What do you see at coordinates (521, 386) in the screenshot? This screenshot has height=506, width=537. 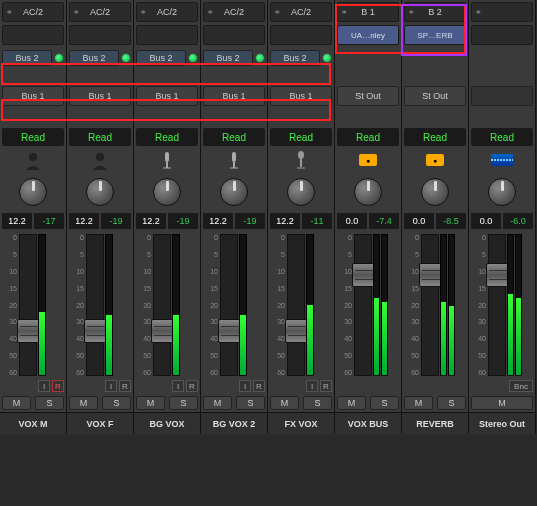 I see `bounce-button: Bnc` at bounding box center [521, 386].